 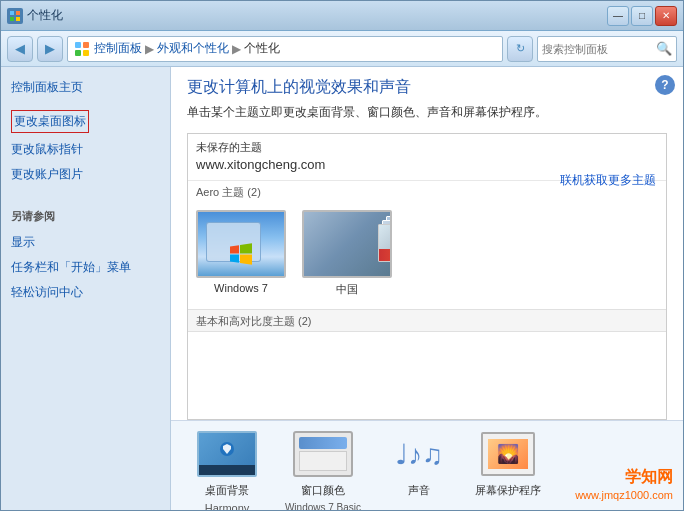 I want to click on china-thumb-bg, so click(x=347, y=244).